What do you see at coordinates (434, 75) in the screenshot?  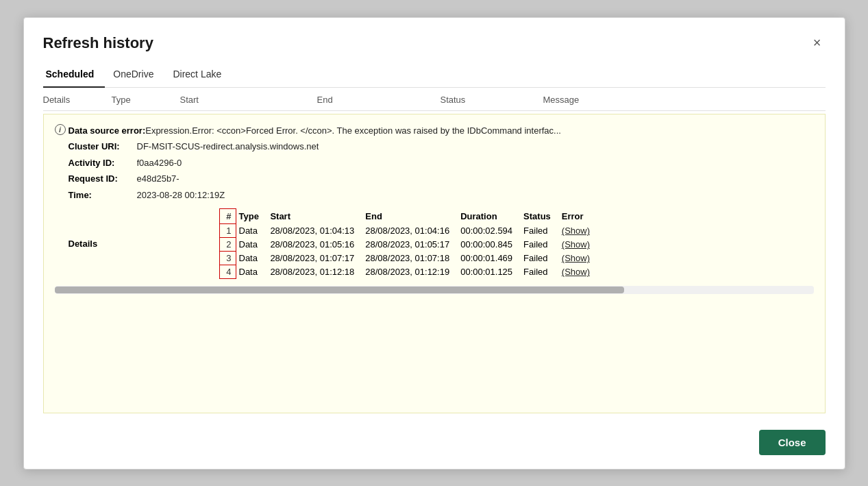 I see `tab-bar: Scheduled OneDrive Direct Lake` at bounding box center [434, 75].